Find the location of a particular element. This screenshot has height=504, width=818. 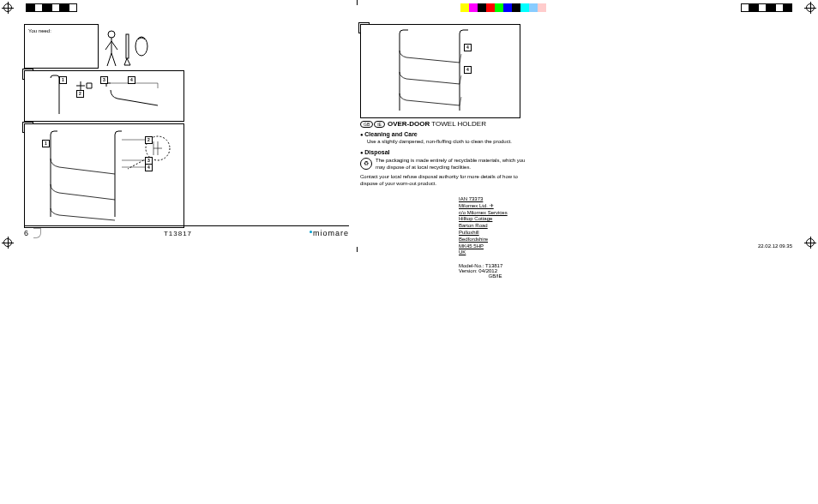

box-b: 1 2 3 4 is located at coordinates (105, 176).